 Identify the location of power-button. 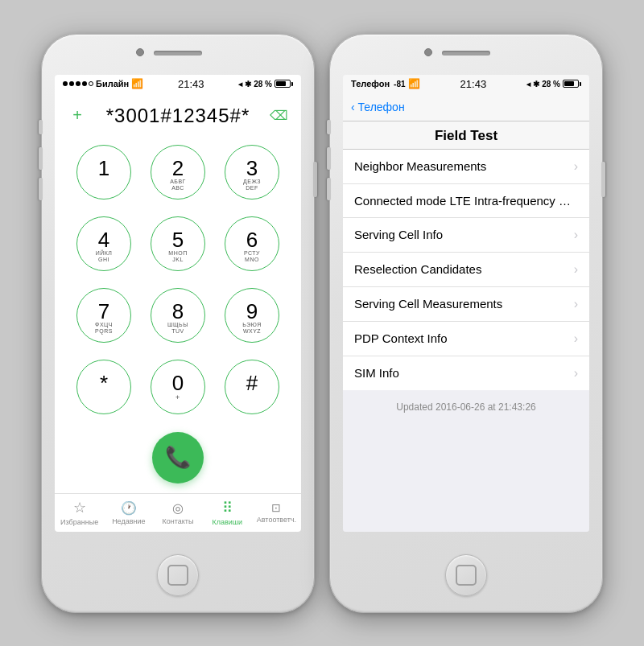
(316, 179).